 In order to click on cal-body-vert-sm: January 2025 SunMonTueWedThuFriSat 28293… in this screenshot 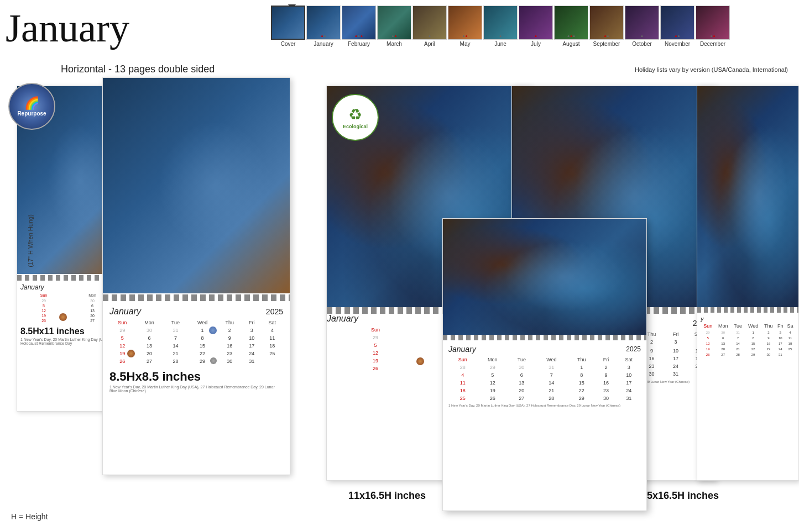, I will do `click(545, 376)`.